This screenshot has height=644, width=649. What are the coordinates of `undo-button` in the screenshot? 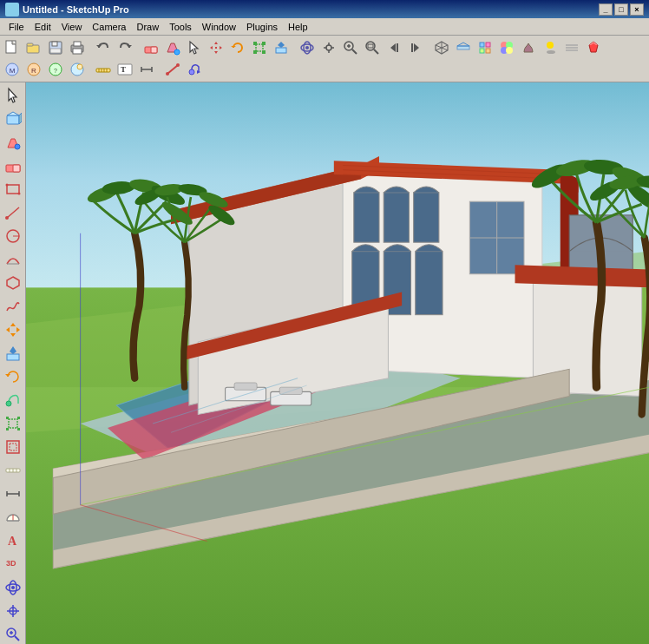 It's located at (103, 48).